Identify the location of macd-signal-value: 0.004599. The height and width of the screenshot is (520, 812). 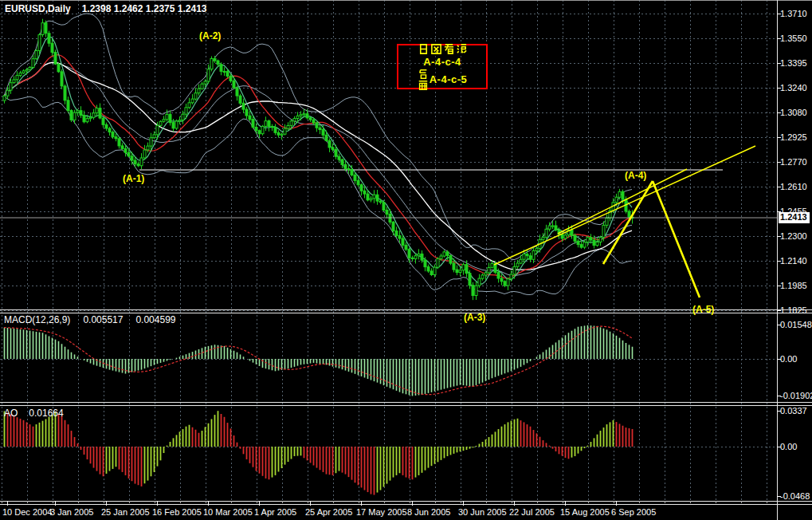
(155, 320).